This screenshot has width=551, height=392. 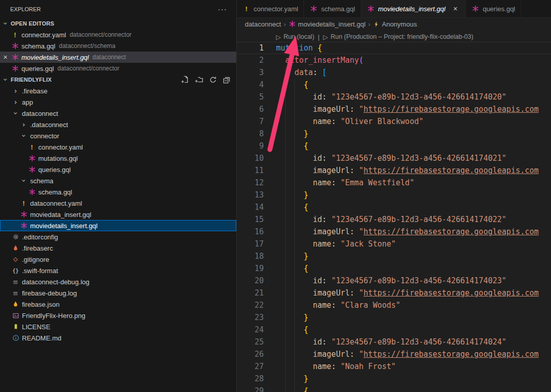 I want to click on code-line-25: 25 id: "123e4567-e89b-12d3-a456-42661417…, so click(x=394, y=342).